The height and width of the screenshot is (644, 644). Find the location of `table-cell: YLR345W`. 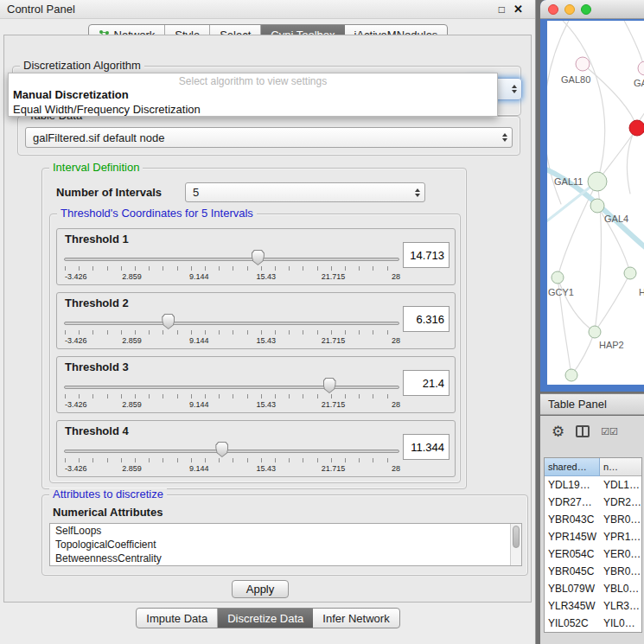

table-cell: YLR345W is located at coordinates (572, 606).